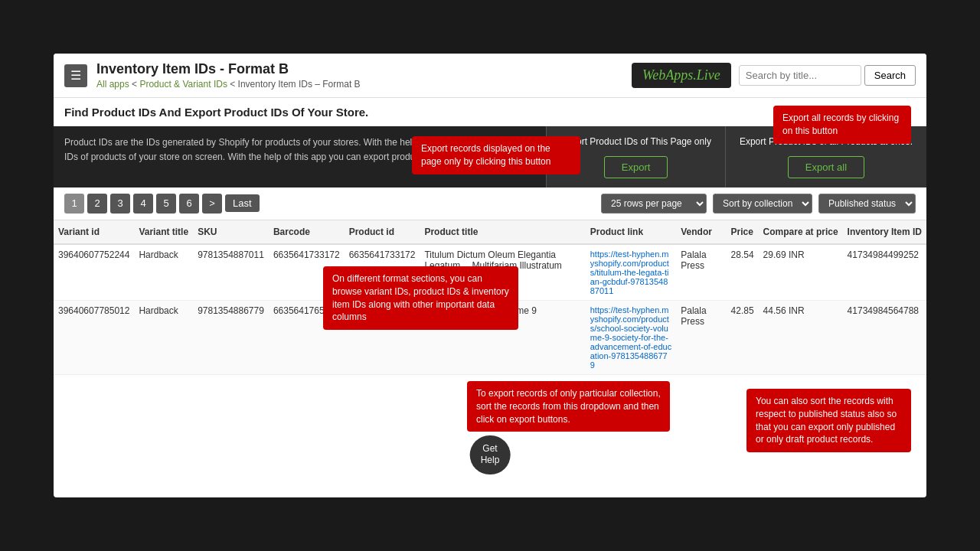  Describe the element at coordinates (490, 448) in the screenshot. I see `get-help-line1: Get` at that location.